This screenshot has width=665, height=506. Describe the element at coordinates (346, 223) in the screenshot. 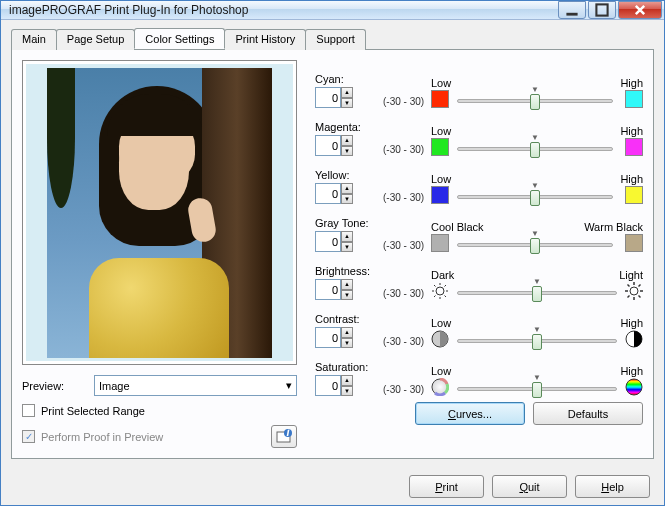

I see `gray-label: Gray Tone:` at that location.